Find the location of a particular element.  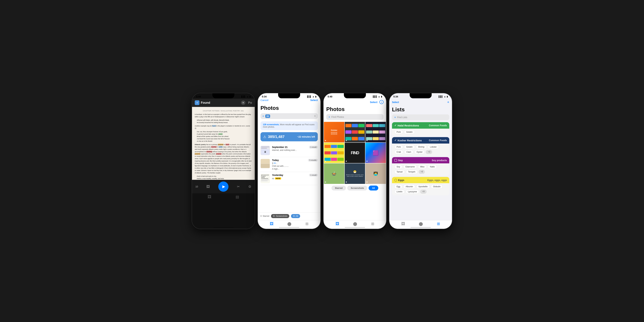

gear-icon: ⚙ is located at coordinates (250, 186).